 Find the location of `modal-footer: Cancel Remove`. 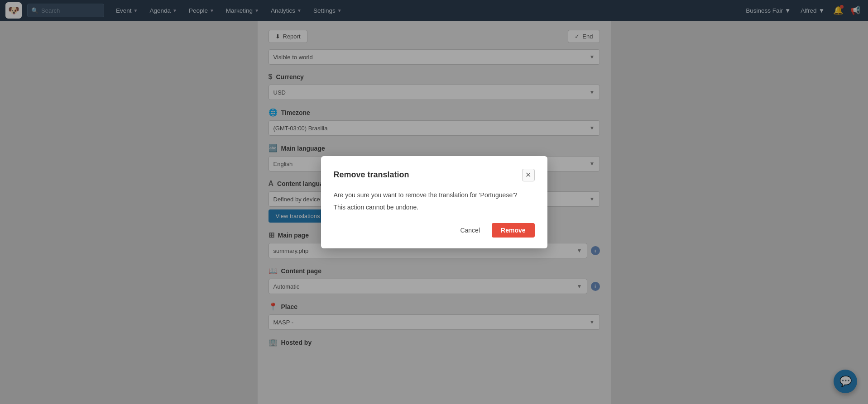

modal-footer: Cancel Remove is located at coordinates (434, 230).